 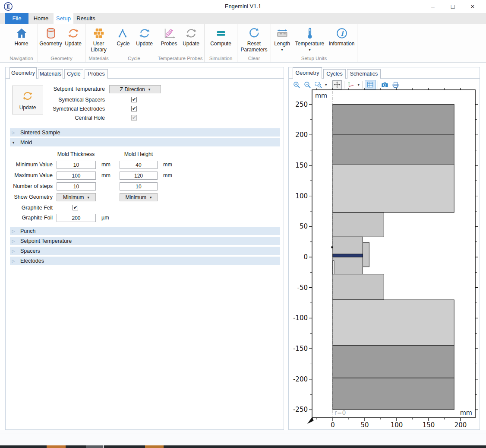 I want to click on settings-tab-geometry: Geometry, so click(x=23, y=73).